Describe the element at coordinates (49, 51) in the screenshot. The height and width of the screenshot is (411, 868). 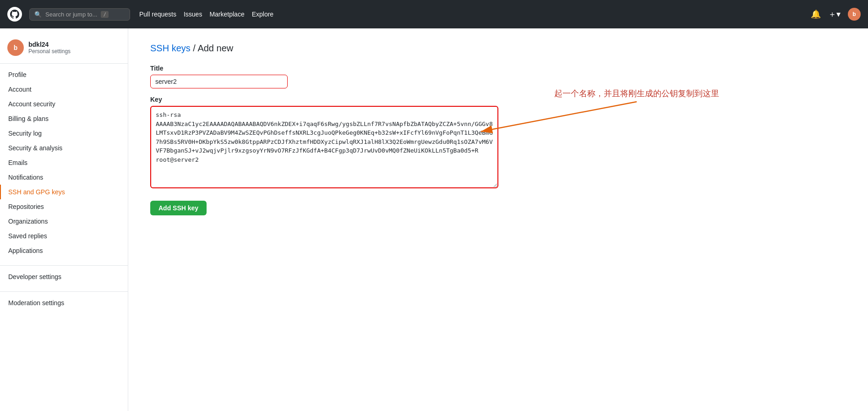
I see `sidebar-subtitle: Personal settings` at that location.